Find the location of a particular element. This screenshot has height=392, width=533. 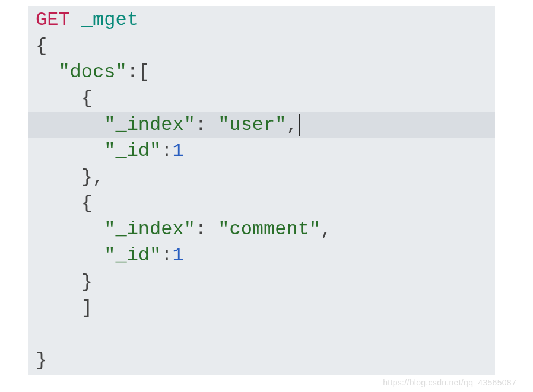

text-caret is located at coordinates (299, 125).